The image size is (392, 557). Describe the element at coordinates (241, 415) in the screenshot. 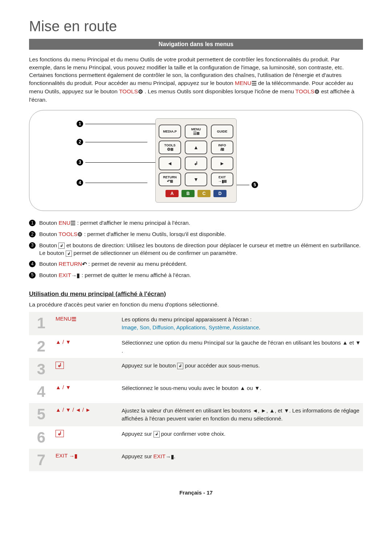

I see `step-desc: Ajustez la valeur d'un élément en utilis…` at that location.